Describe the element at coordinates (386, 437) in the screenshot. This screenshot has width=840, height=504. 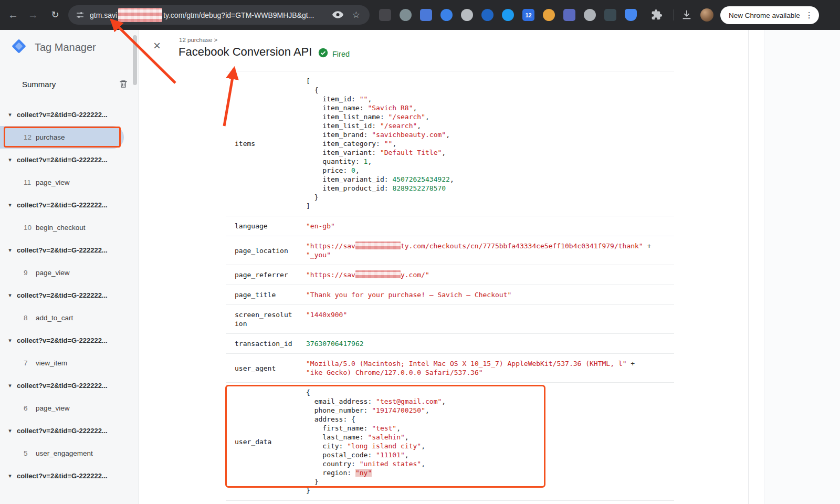
I see `code-token: "salehin"` at that location.